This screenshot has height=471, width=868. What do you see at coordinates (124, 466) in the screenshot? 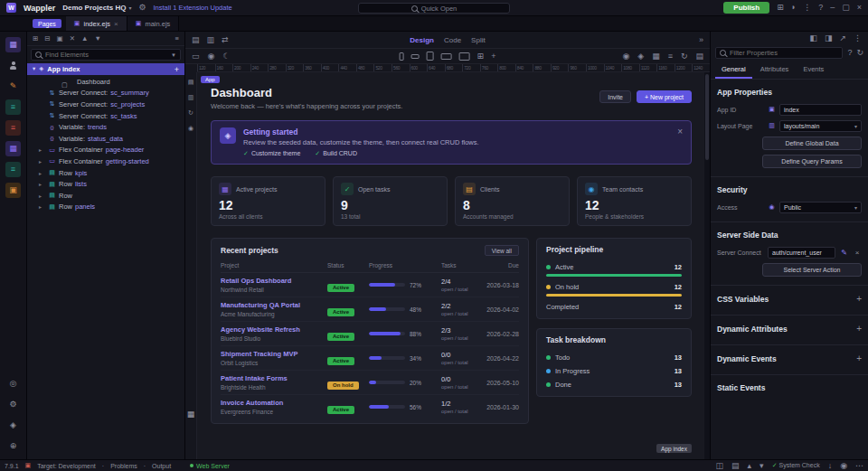
I see `problems-label: Problems` at bounding box center [124, 466].